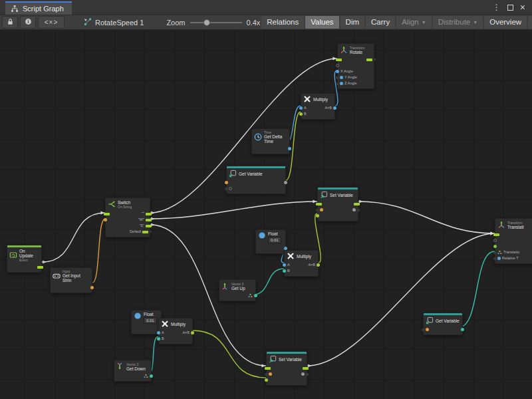 The image size is (532, 399). I want to click on toolbar-button-relations: Relations, so click(283, 23).